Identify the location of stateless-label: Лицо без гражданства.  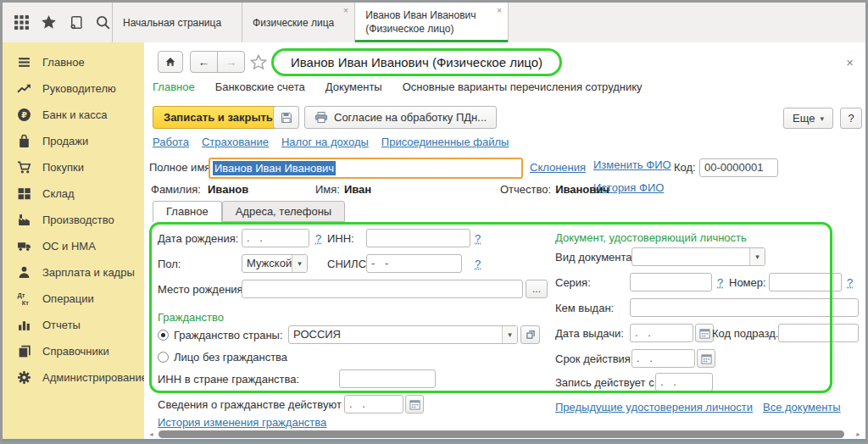
(231, 358).